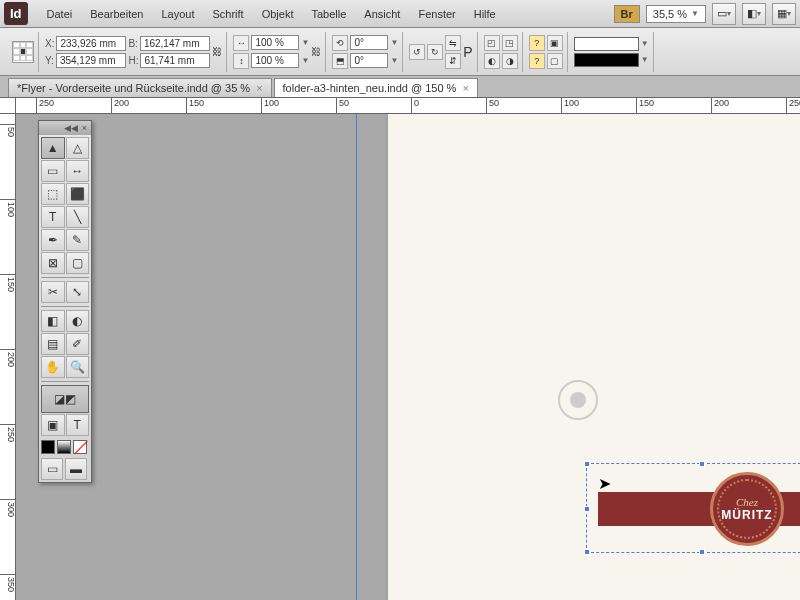 The image size is (800, 600). Describe the element at coordinates (53, 194) in the screenshot. I see `content-collector-tool: ⬚` at that location.